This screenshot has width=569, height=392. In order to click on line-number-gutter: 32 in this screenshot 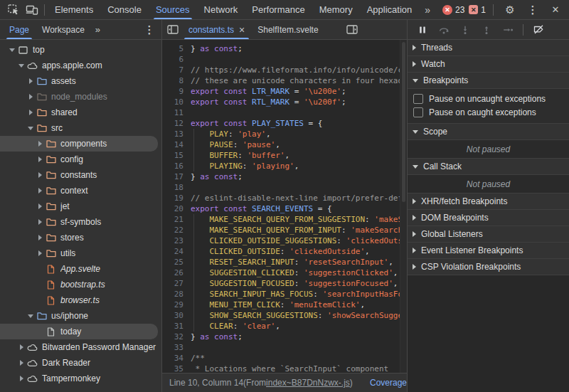, I will do `click(176, 337)`.